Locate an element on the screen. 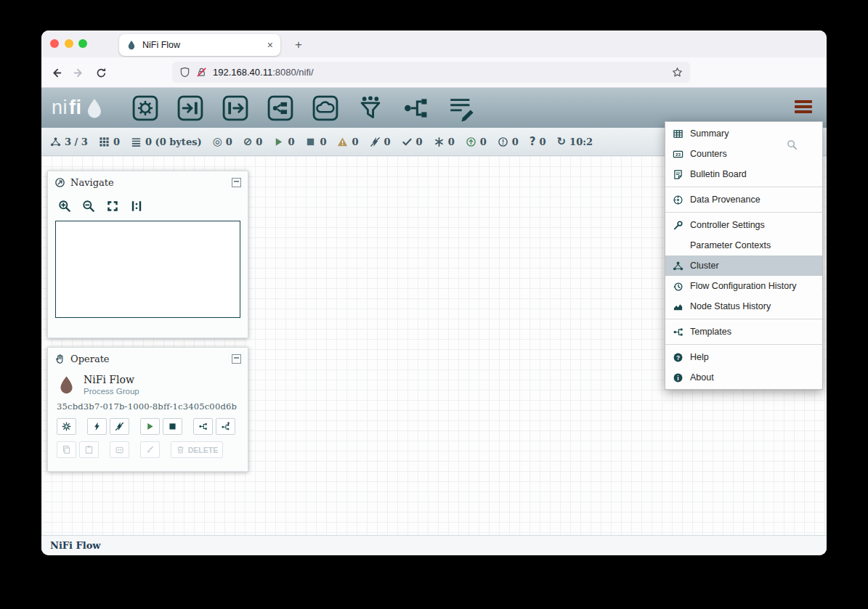 The height and width of the screenshot is (609, 868). back-icon is located at coordinates (57, 73).